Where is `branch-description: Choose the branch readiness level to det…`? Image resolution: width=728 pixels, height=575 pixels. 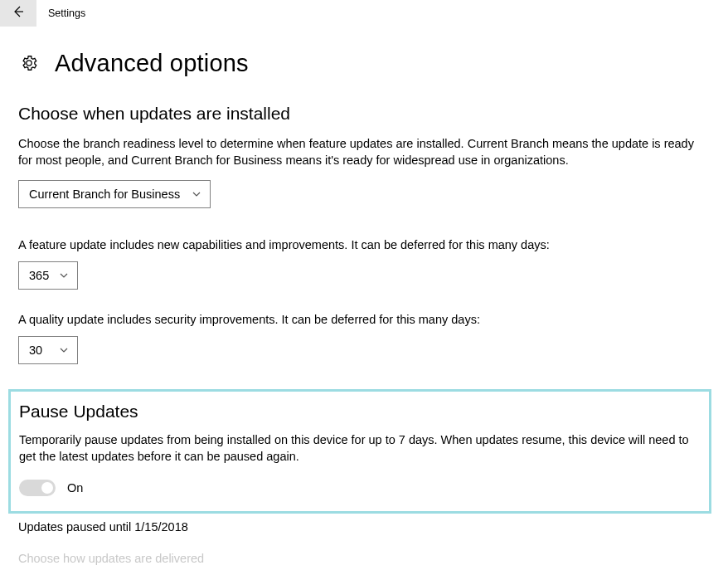 branch-description: Choose the branch readiness level to det… is located at coordinates (364, 152).